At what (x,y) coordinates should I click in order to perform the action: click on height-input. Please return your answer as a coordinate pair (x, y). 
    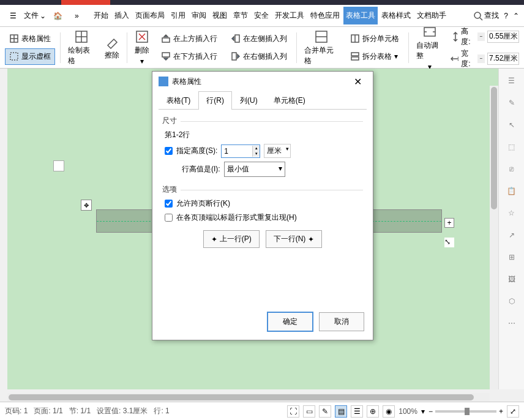
    Looking at the image, I should click on (503, 37).